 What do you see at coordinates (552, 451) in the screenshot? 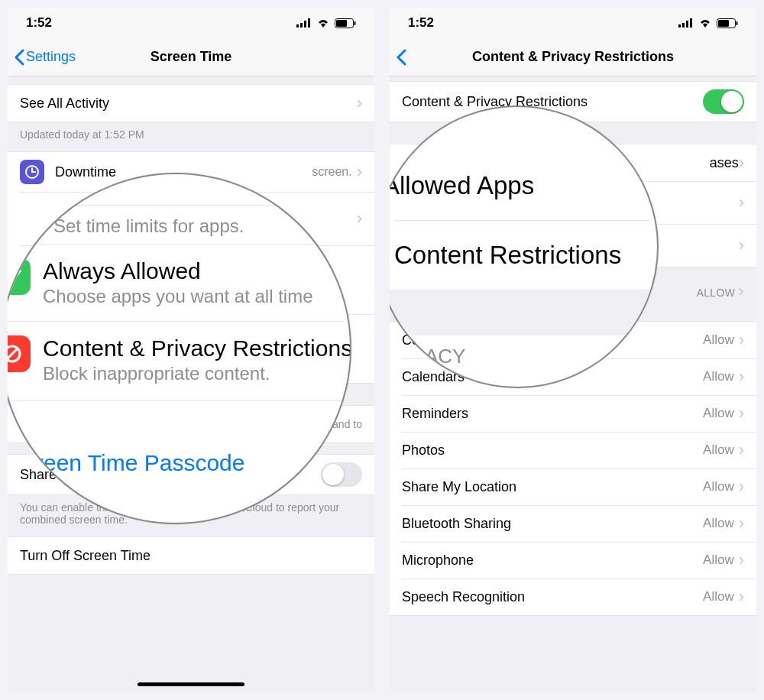
I see `row-label: Photos` at bounding box center [552, 451].